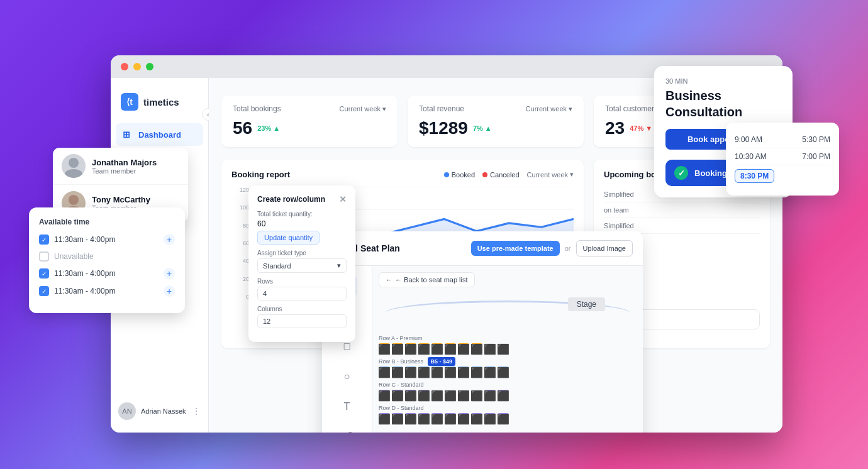 The height and width of the screenshot is (469, 868). I want to click on sidebar-item-dashboard: ⊞ Dashboard, so click(160, 135).